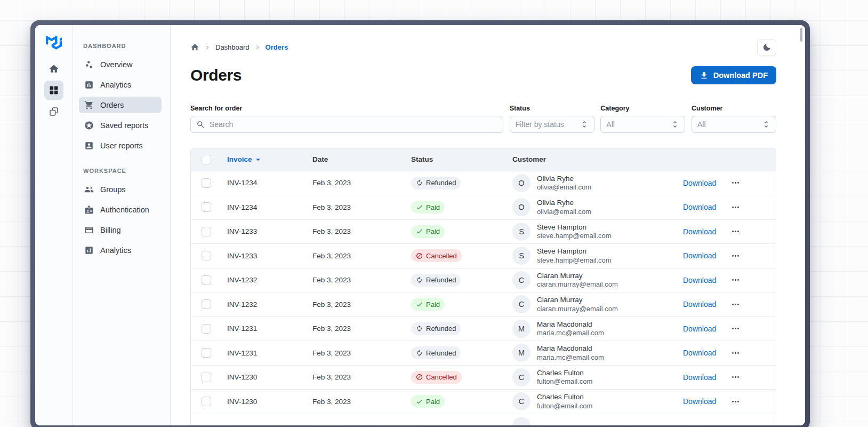  Describe the element at coordinates (120, 145) in the screenshot. I see `sidebar-item-user-reports: User reports` at that location.